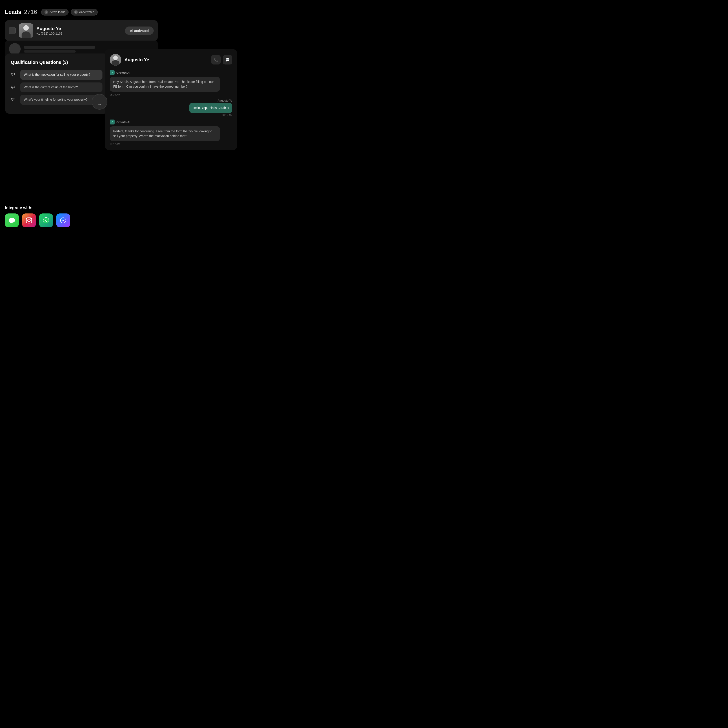 The width and height of the screenshot is (728, 728). I want to click on message-3: ↗ Growth AI Perfect, thanks for confirmi…, so click(171, 133).